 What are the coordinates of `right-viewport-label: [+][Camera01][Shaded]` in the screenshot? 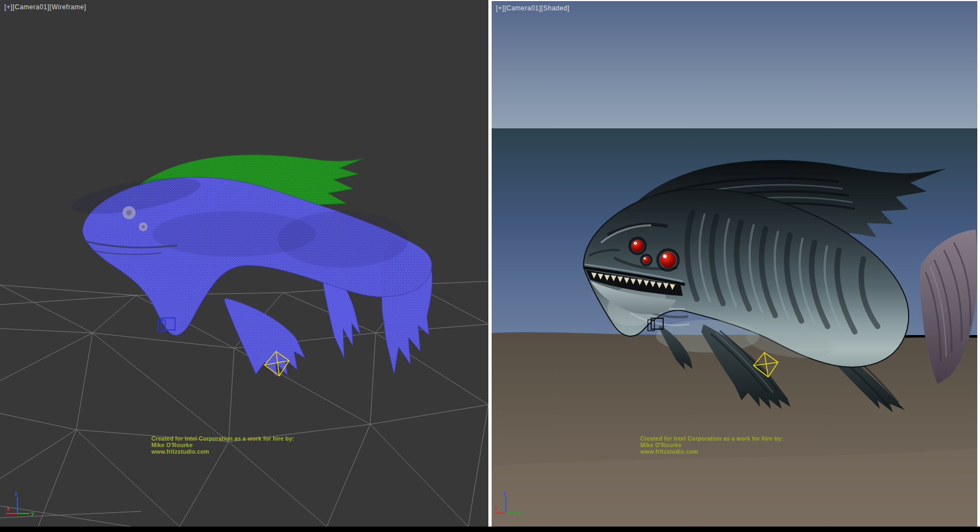 It's located at (532, 8).